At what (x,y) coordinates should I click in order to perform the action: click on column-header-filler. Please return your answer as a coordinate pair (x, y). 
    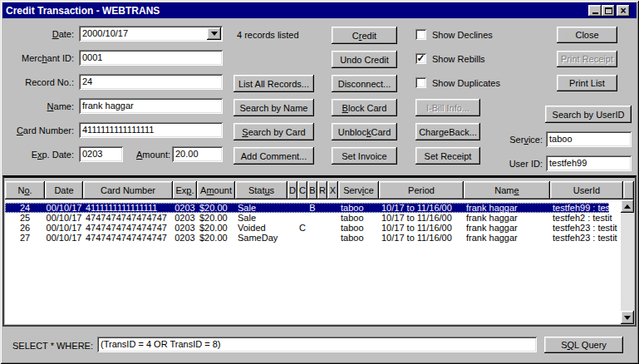
    Looking at the image, I should click on (628, 190).